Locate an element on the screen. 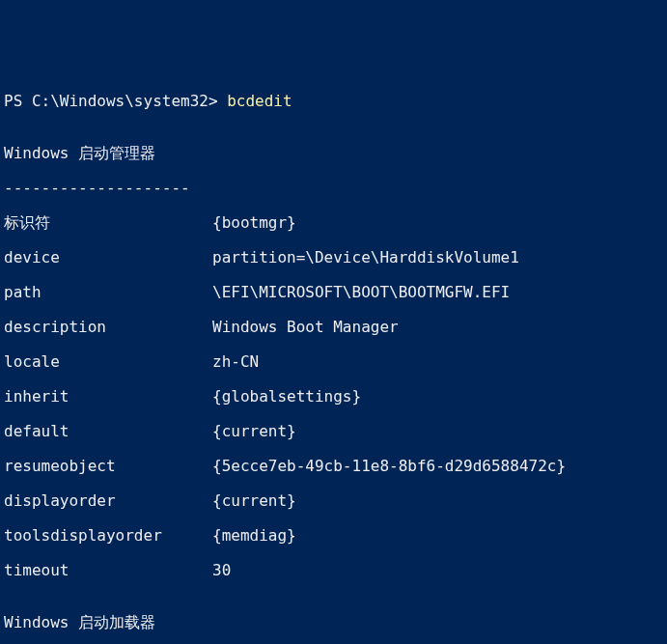  kv-val: \EFI\MICROSOFT\BOOT\BOOTMGFW.EFI is located at coordinates (361, 293).